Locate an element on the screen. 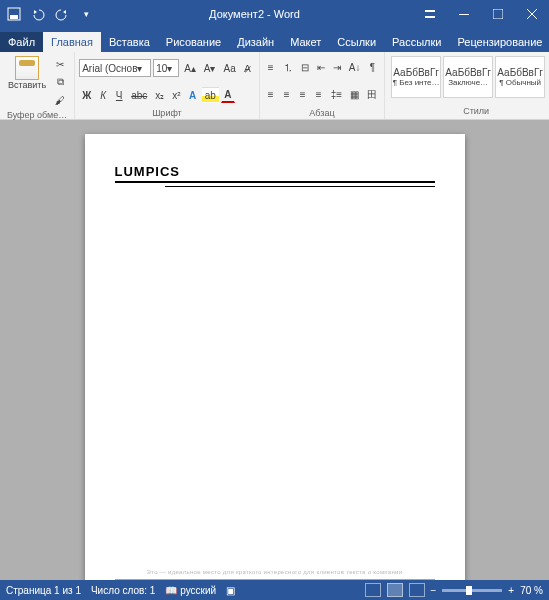 This screenshot has width=549, height=600. format-painter-icon: 🖌 is located at coordinates (60, 100).